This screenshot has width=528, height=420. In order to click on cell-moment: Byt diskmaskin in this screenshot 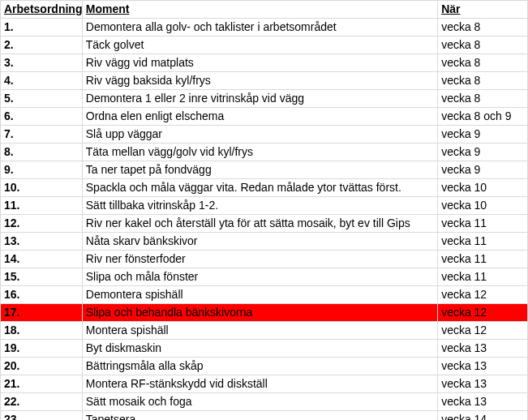, I will do `click(260, 349)`.